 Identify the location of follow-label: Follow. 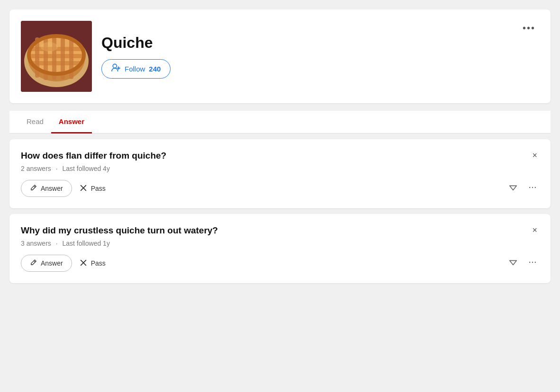
(135, 69).